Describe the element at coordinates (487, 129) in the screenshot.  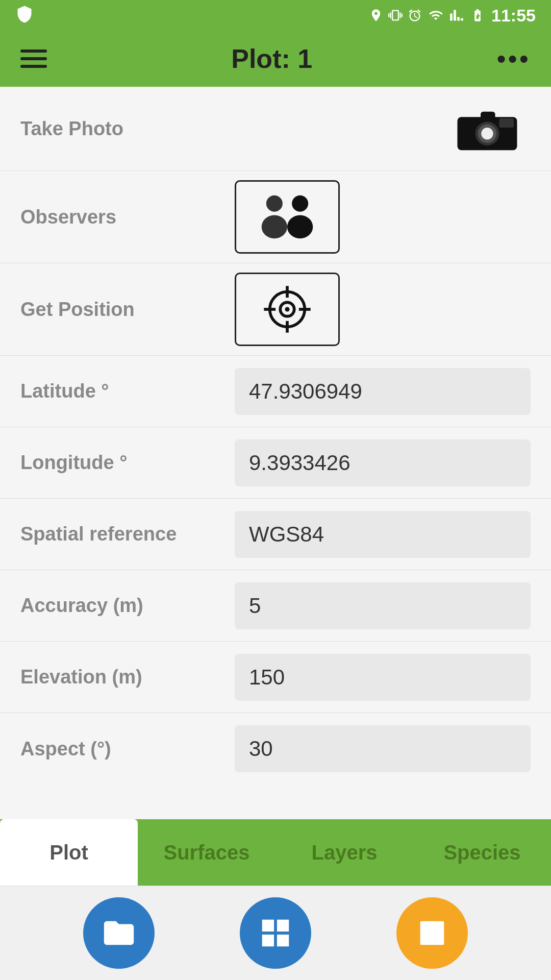
I see `camera-icon` at that location.